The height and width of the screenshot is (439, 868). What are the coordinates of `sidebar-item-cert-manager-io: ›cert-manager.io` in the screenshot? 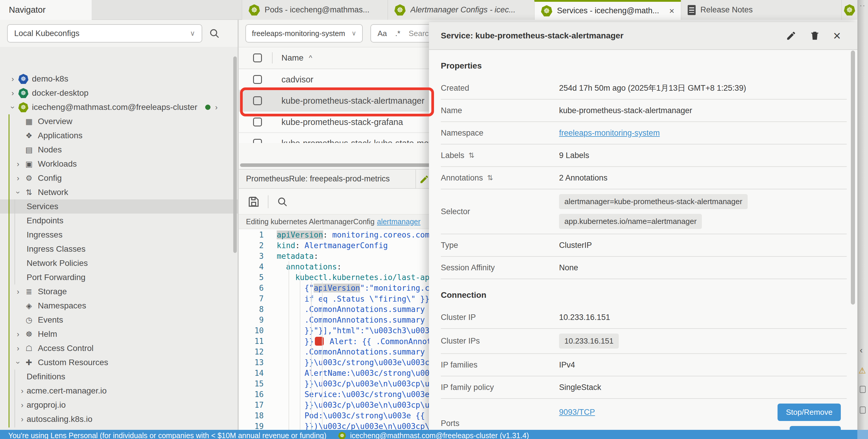 It's located at (119, 428).